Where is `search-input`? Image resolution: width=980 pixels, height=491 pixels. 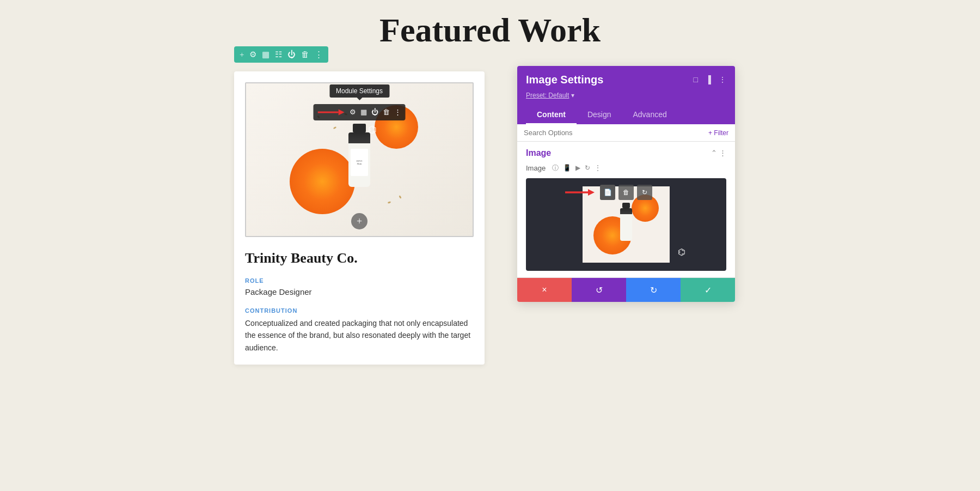 search-input is located at coordinates (614, 133).